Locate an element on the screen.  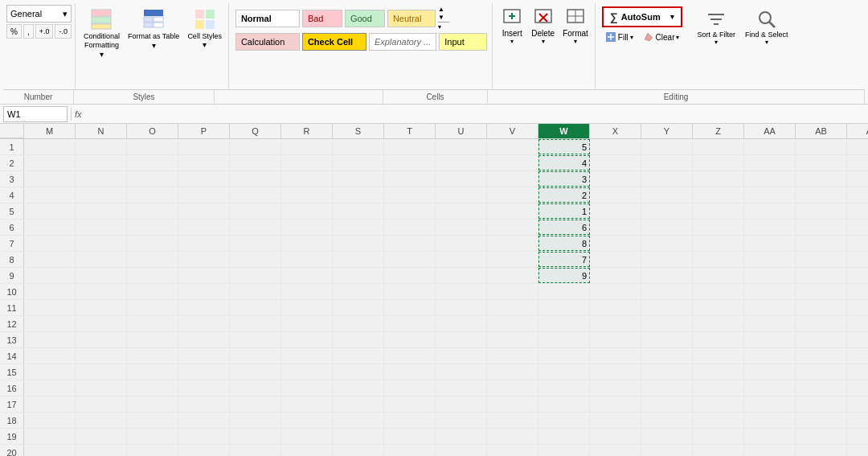
styles-scroll: ▲ ▼ ▾ is located at coordinates (444, 18).